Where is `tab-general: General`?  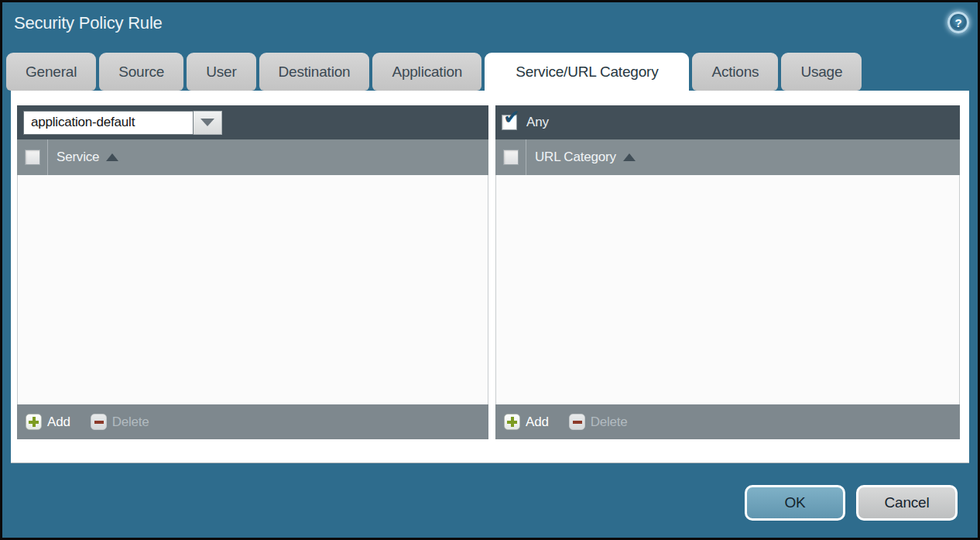 tab-general: General is located at coordinates (51, 71).